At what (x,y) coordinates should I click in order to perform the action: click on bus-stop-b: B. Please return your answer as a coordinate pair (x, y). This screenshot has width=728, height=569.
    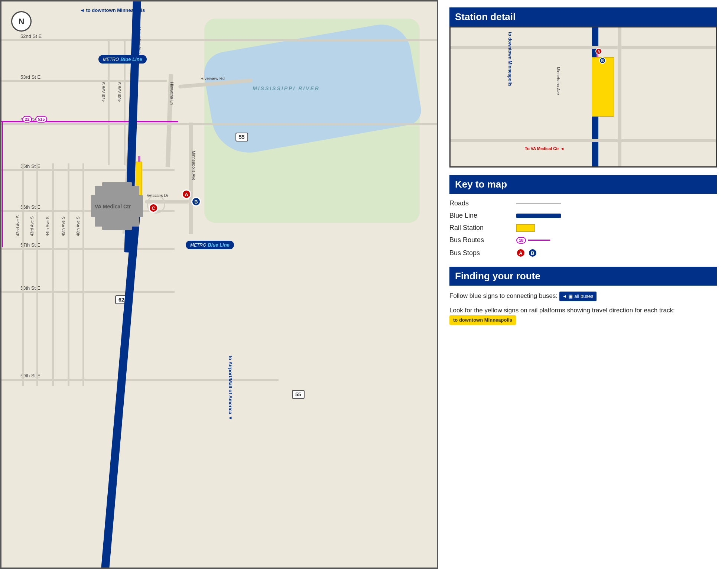
    Looking at the image, I should click on (196, 202).